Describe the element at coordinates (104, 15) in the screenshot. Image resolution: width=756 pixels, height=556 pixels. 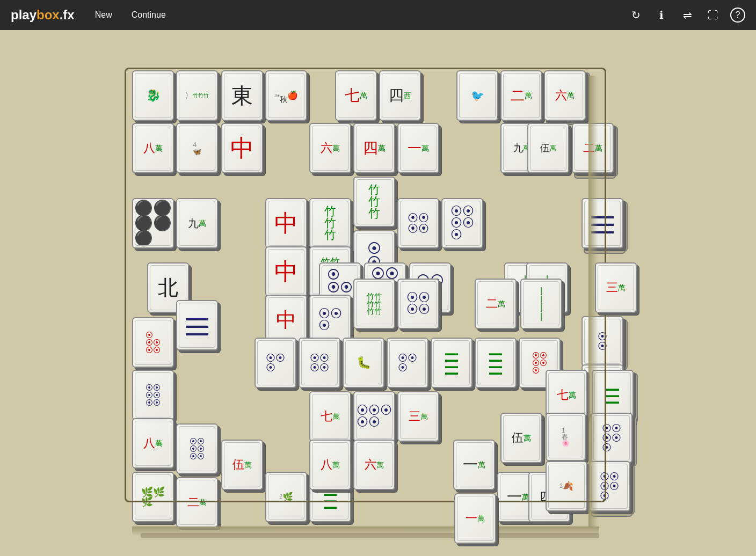
I see `nav-new: New` at that location.